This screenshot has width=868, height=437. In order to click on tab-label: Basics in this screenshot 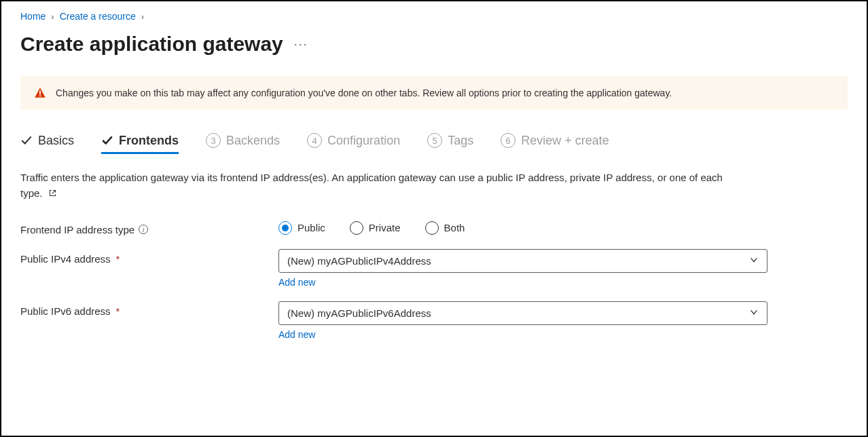, I will do `click(56, 141)`.